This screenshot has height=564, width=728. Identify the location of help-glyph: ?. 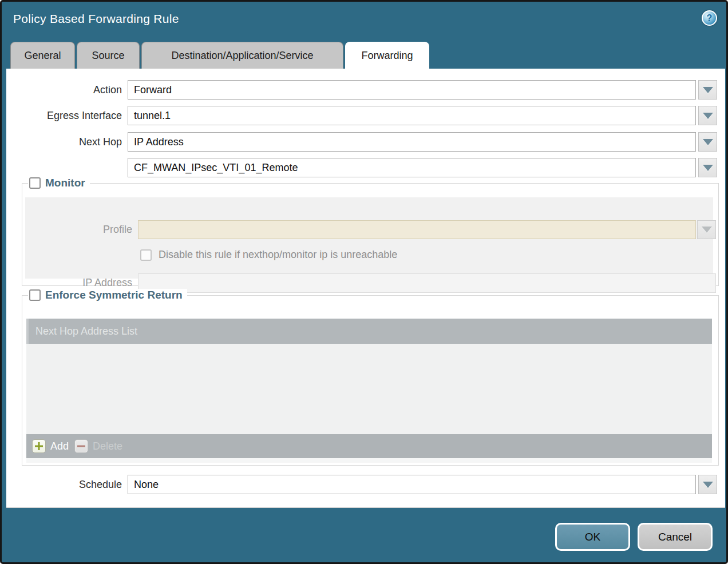
(710, 18).